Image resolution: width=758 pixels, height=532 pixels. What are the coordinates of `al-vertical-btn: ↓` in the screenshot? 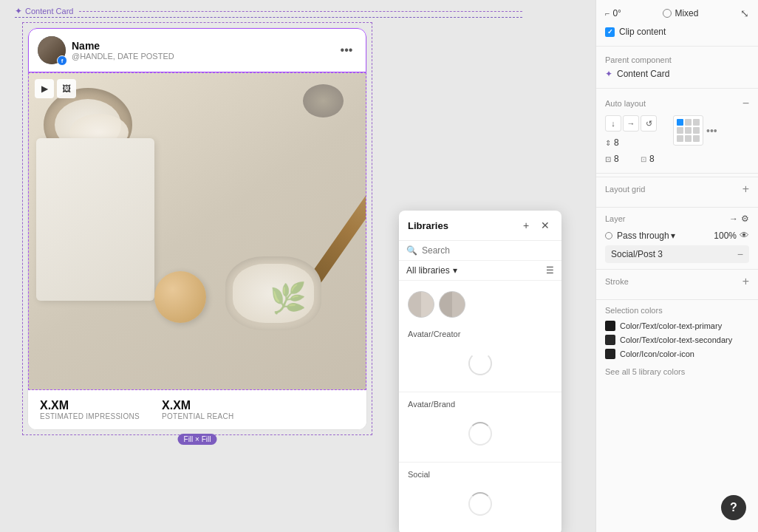 It's located at (613, 123).